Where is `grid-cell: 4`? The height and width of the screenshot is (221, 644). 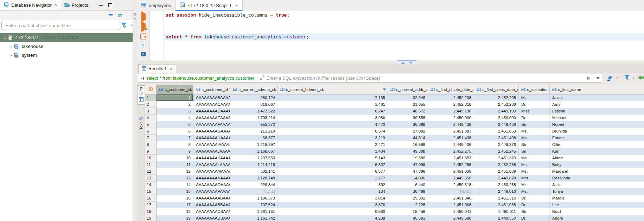 grid-cell: 4 is located at coordinates (175, 118).